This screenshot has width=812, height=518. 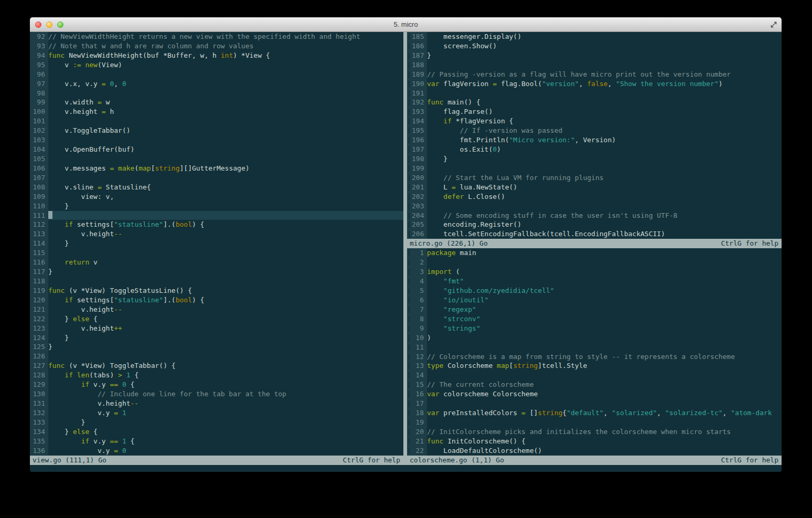 I want to click on code-line: |8 "strconv", so click(x=594, y=319).